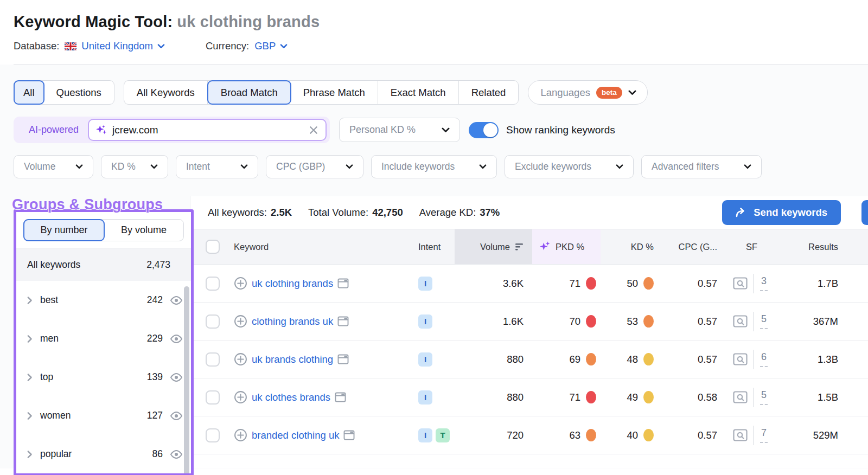 The height and width of the screenshot is (475, 868). Describe the element at coordinates (291, 397) in the screenshot. I see `keyword-link: uk clothes brands` at that location.